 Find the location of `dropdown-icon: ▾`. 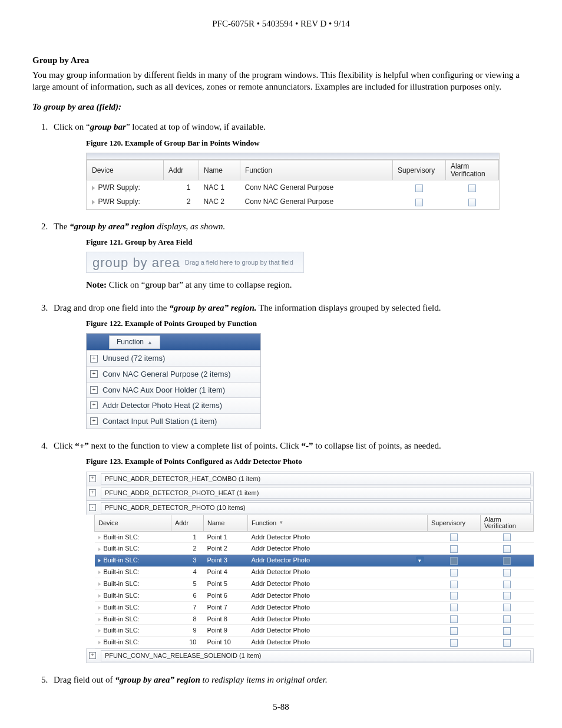

dropdown-icon: ▾ is located at coordinates (420, 561).